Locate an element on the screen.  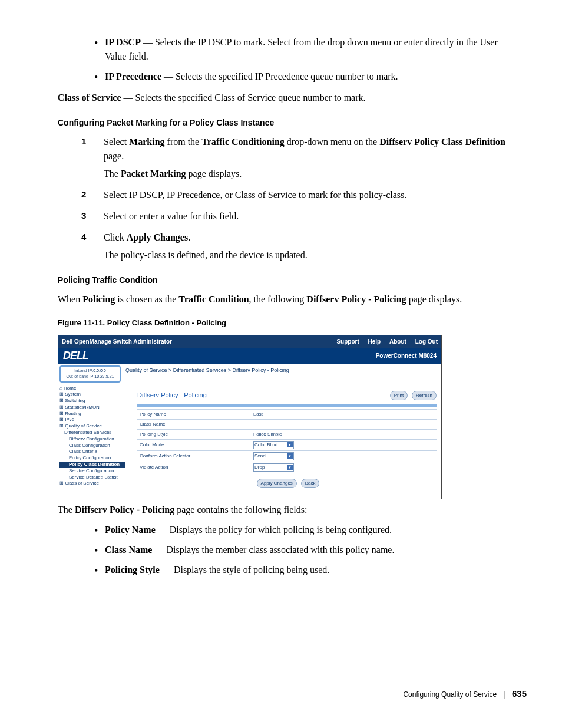
list-item: IP DSCP — Selects the IP DSCP to mark. S… is located at coordinates (295, 50).